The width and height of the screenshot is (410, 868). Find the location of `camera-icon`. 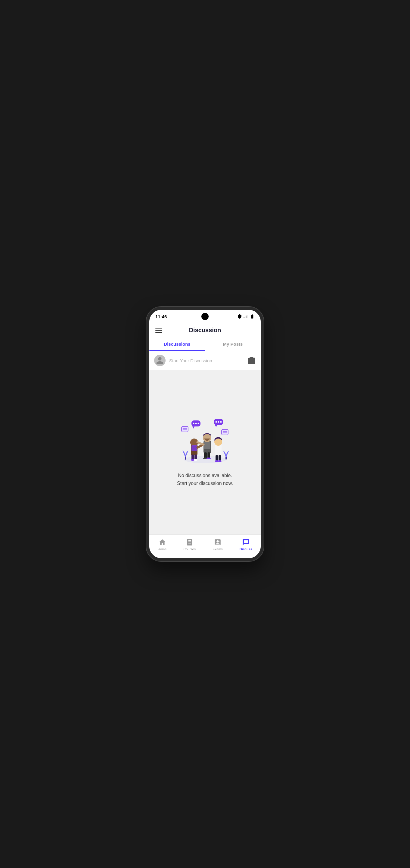

camera-icon is located at coordinates (252, 361).